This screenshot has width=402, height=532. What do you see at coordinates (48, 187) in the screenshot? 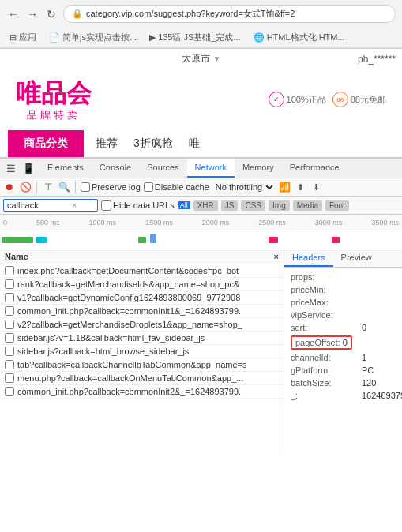
I see `filter-icon: ⊤` at bounding box center [48, 187].